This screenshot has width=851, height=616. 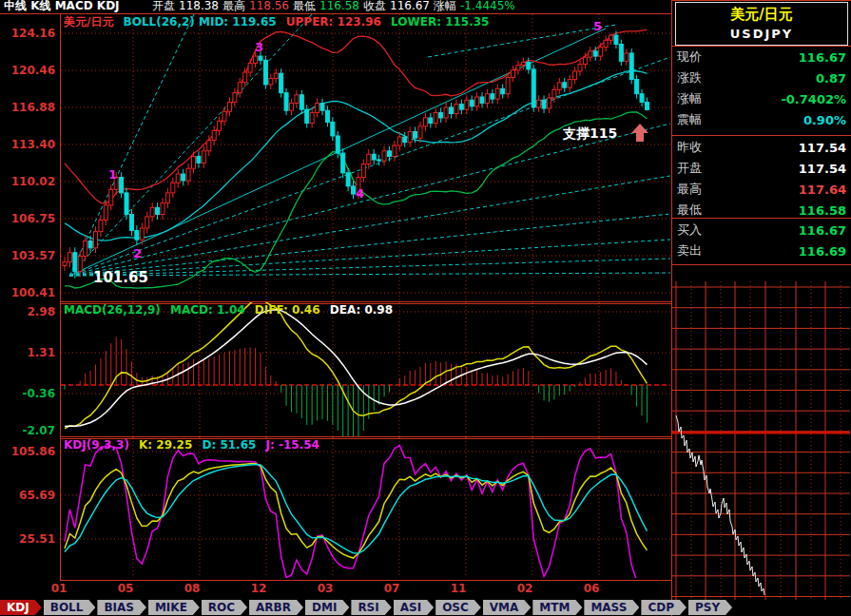 What do you see at coordinates (611, 607) in the screenshot?
I see `tab-mass: MASS` at bounding box center [611, 607].